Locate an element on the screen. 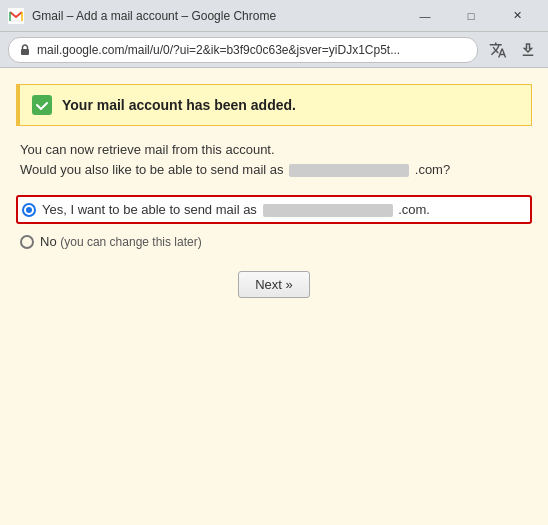 The width and height of the screenshot is (548, 525). radio-no-input is located at coordinates (27, 242).